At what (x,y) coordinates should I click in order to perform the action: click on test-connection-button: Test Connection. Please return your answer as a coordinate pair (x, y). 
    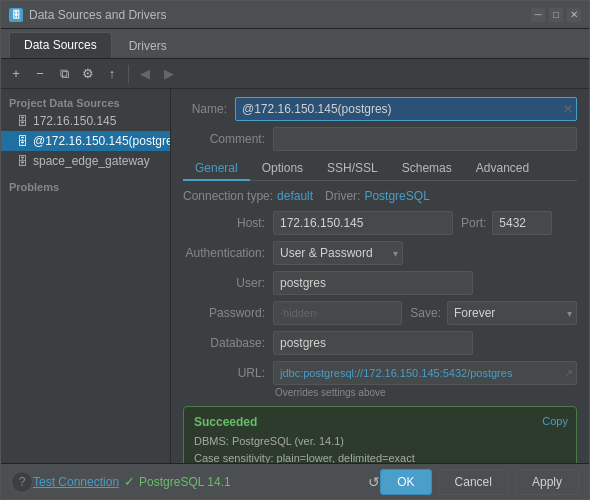
    Looking at the image, I should click on (76, 482).